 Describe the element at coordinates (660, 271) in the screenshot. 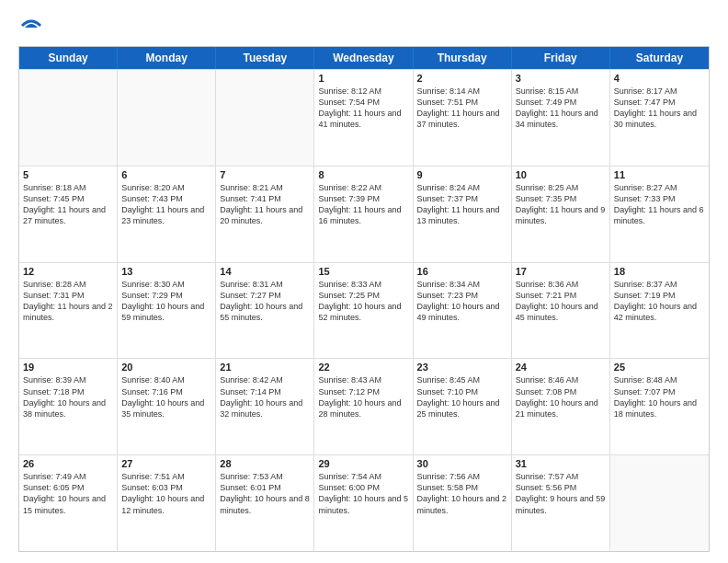

I see `day-number: 18` at that location.